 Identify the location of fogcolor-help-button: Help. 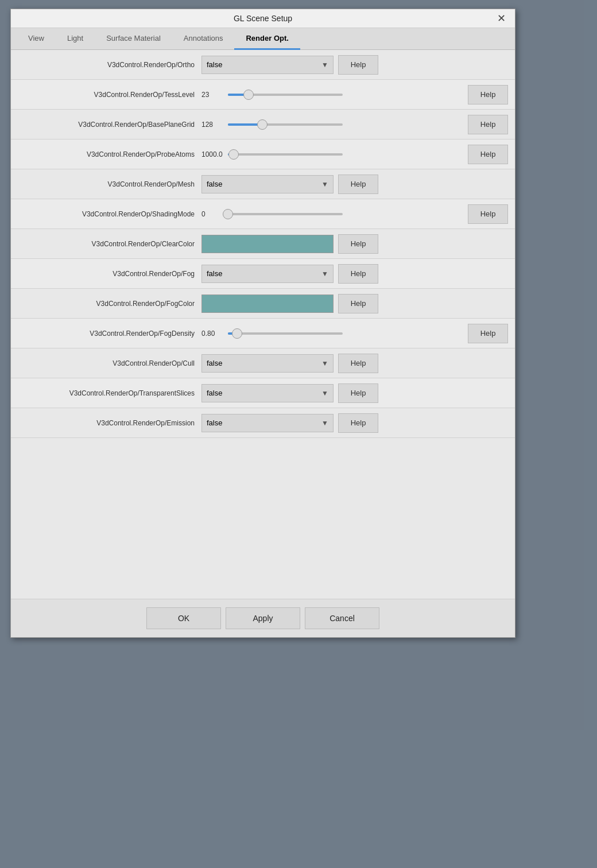
(358, 304).